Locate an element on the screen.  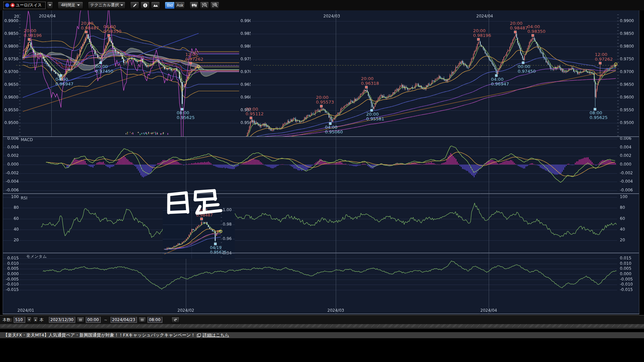
date-to-input is located at coordinates (124, 320).